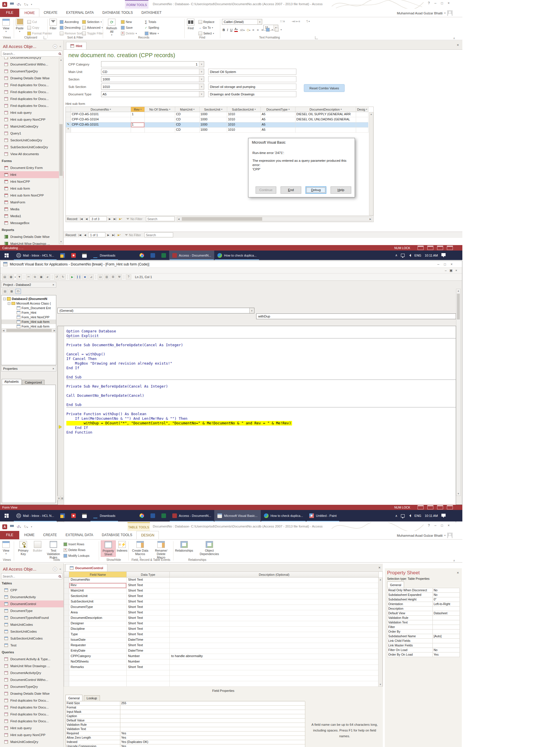  What do you see at coordinates (423, 632) in the screenshot?
I see `property-row: Order By` at bounding box center [423, 632].